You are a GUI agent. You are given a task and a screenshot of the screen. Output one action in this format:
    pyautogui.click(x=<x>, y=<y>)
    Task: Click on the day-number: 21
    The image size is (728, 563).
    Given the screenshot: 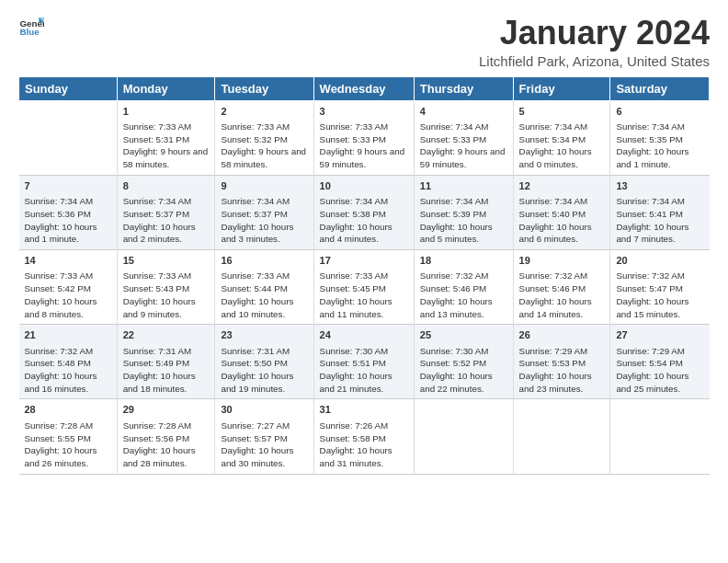 What is the action you would take?
    pyautogui.click(x=68, y=335)
    